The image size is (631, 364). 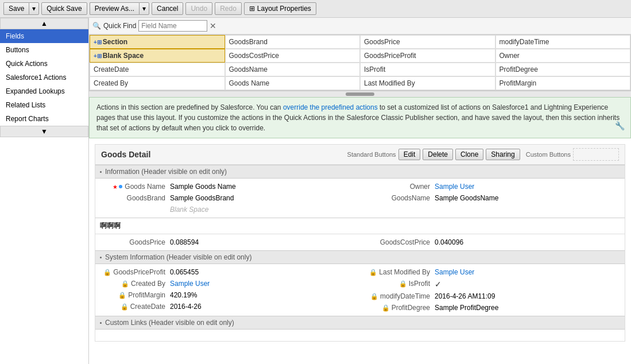 What do you see at coordinates (44, 50) in the screenshot?
I see `sidebar-item-buttons: Buttons` at bounding box center [44, 50].